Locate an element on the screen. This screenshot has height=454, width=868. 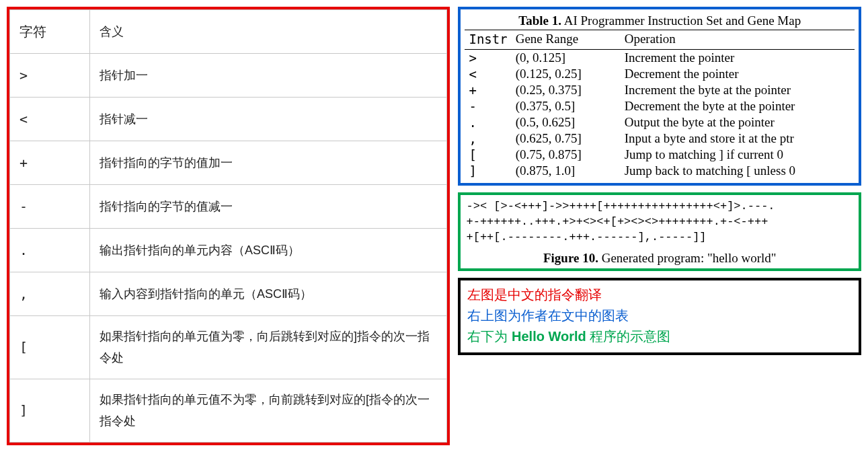
table-row: ,输入内容到指针指向的单元（ASCⅡ码） is located at coordinates (229, 295).